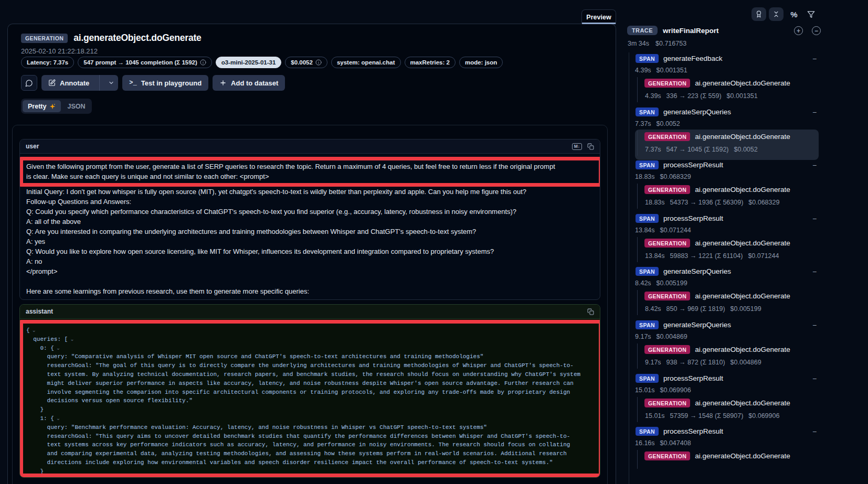 This screenshot has width=868, height=484. I want to click on span-duration: 15.01s, so click(645, 390).